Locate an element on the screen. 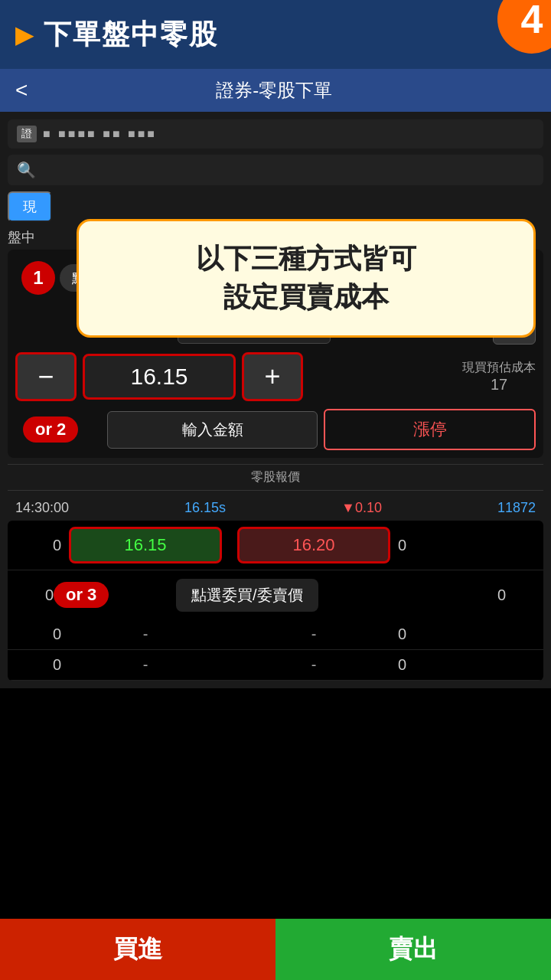 The height and width of the screenshot is (980, 551). quote-row-1: 0 16.15 16.20 0 is located at coordinates (276, 545).